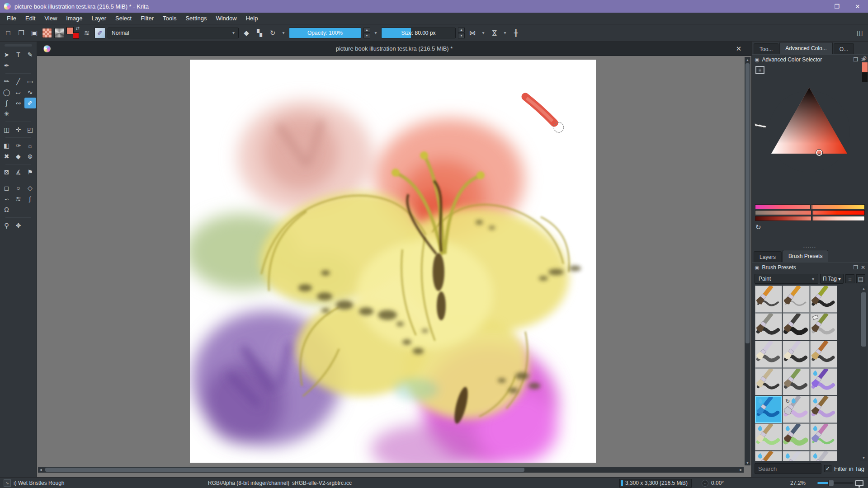 The width and height of the screenshot is (868, 488). What do you see at coordinates (760, 70) in the screenshot?
I see `color-selector-settings-button: ≣` at bounding box center [760, 70].